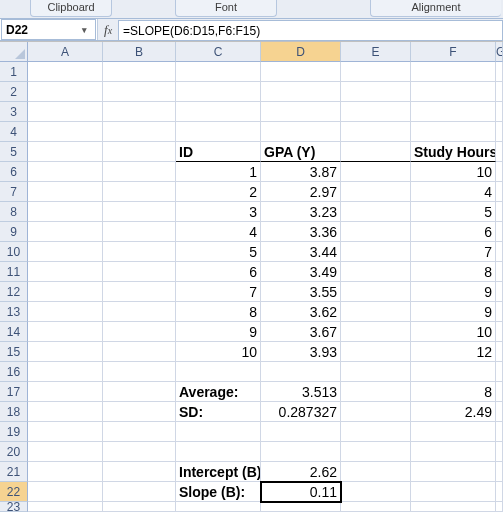 This screenshot has height=523, width=503. What do you see at coordinates (66, 412) in the screenshot?
I see `cell-A18` at bounding box center [66, 412].